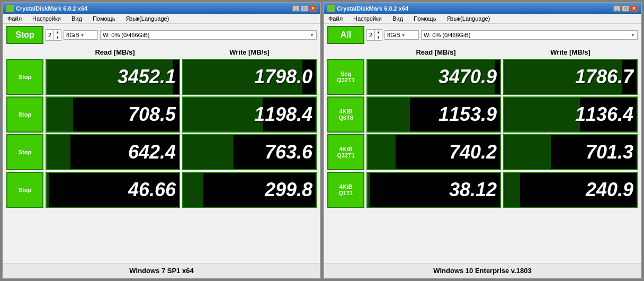 The height and width of the screenshot is (281, 644). I want to click on title-bar-left: CrystalDiskMark 6.0.2 x64, so click(368, 8).